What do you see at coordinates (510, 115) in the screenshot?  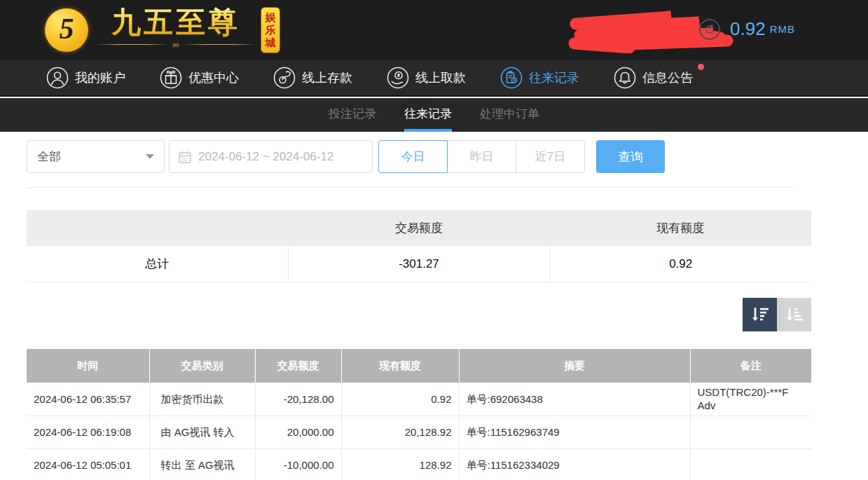 I see `tab-pending-orders: 处理中订单` at bounding box center [510, 115].